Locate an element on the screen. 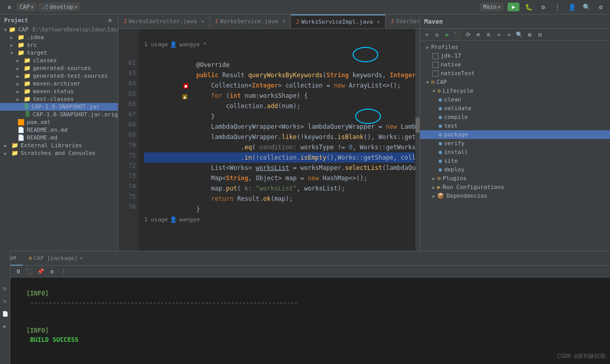 Image resolution: width=610 pixels, height=364 pixels. maven-collapse-btn: ⊟ is located at coordinates (540, 34).